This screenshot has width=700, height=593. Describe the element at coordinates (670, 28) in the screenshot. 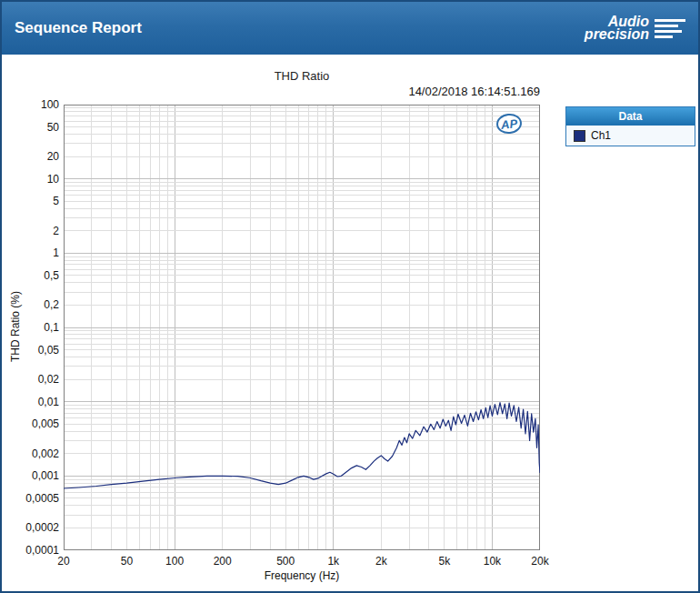

I see `logo-bars-icon` at that location.